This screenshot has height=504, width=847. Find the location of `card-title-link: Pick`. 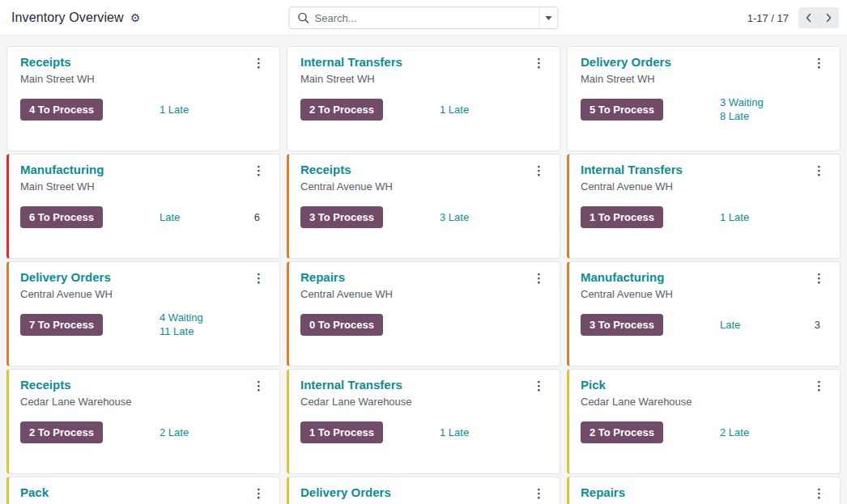

card-title-link: Pick is located at coordinates (593, 385).